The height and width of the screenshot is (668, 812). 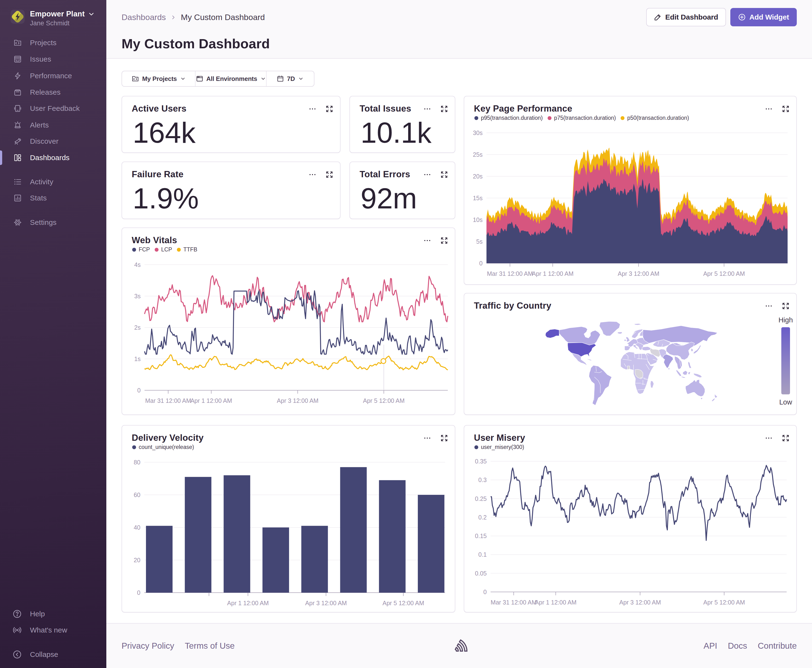 What do you see at coordinates (233, 109) in the screenshot?
I see `widget-header: Active Users` at bounding box center [233, 109].